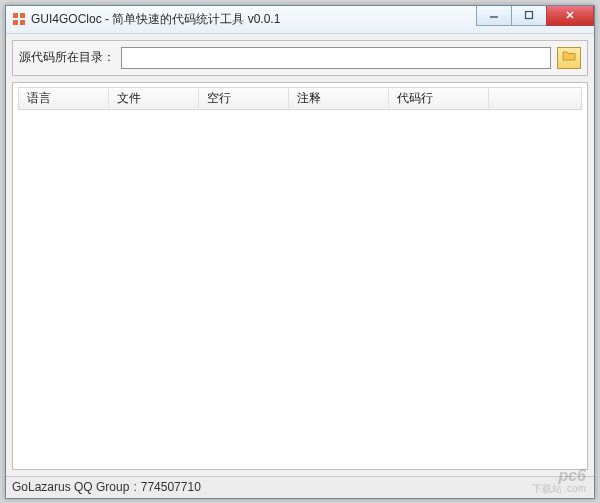 Image resolution: width=600 pixels, height=503 pixels. I want to click on titlebar: GUI4GOCloc - 简单快速的代码统计工具 v0.0.1, so click(300, 20).